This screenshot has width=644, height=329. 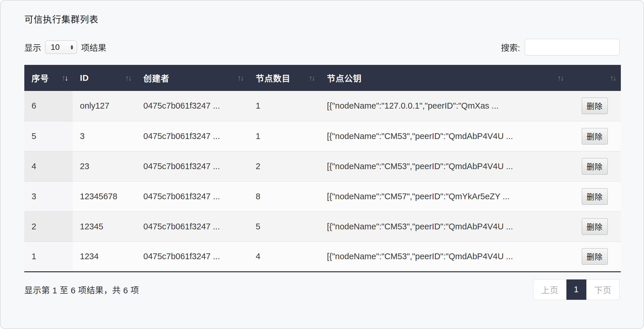 What do you see at coordinates (104, 257) in the screenshot?
I see `cell-id: 1234` at bounding box center [104, 257].